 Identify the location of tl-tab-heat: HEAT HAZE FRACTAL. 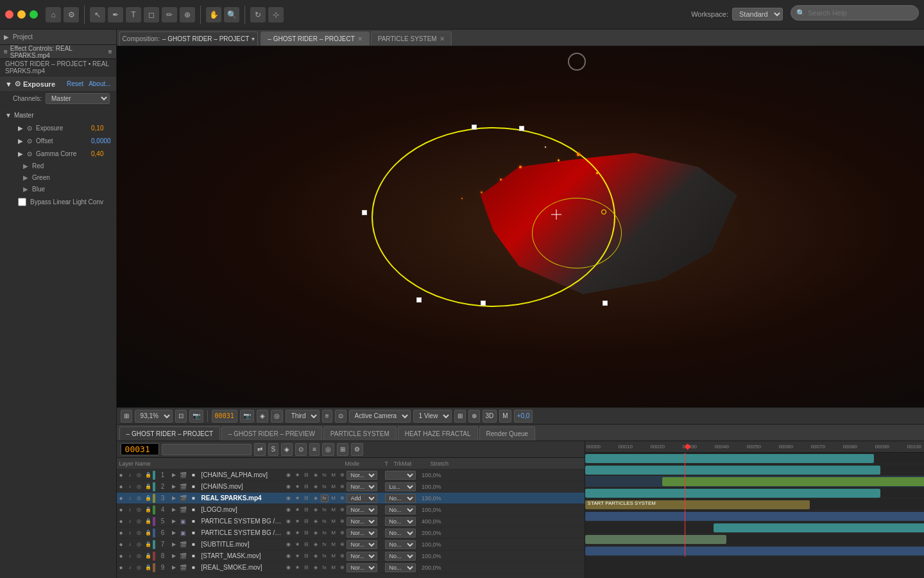
(438, 434).